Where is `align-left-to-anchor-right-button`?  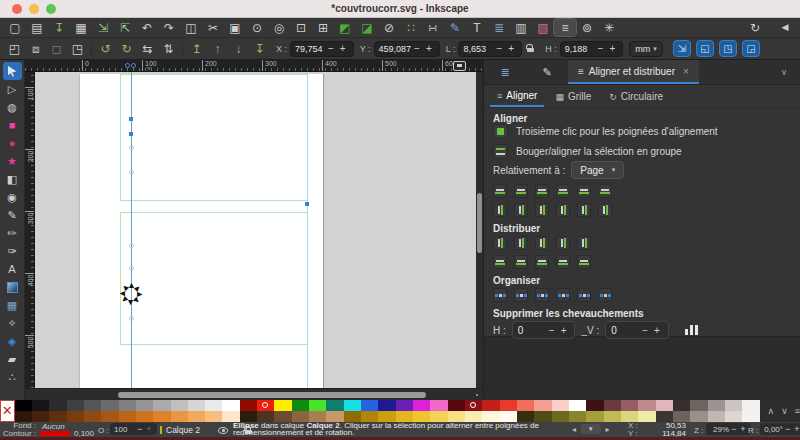 align-left-to-anchor-right-button is located at coordinates (500, 191).